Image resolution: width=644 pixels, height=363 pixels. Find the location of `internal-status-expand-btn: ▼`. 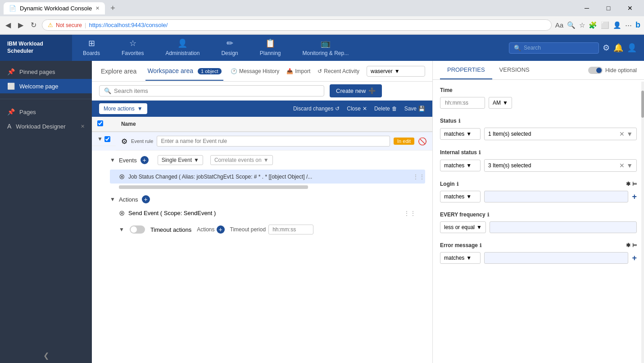

internal-status-expand-btn: ▼ is located at coordinates (630, 165).